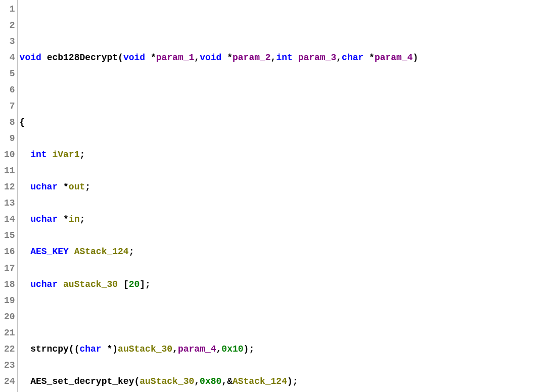  Describe the element at coordinates (74, 219) in the screenshot. I see `identifier: in` at that location.